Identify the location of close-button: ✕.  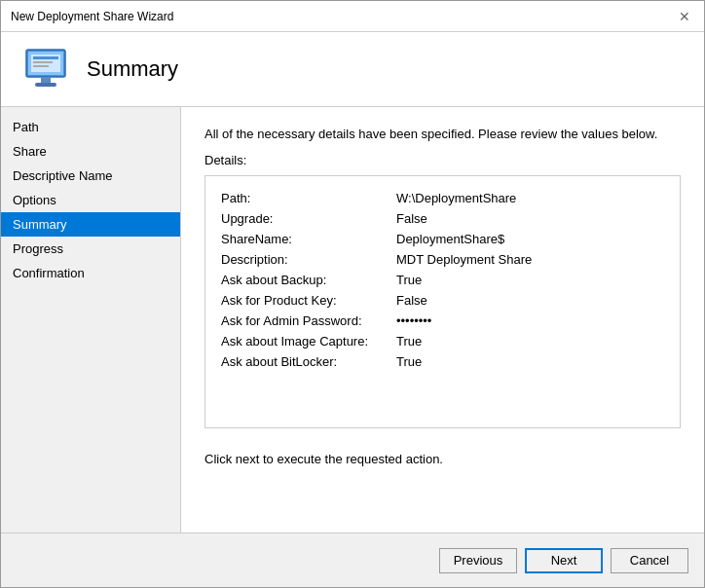
(685, 17).